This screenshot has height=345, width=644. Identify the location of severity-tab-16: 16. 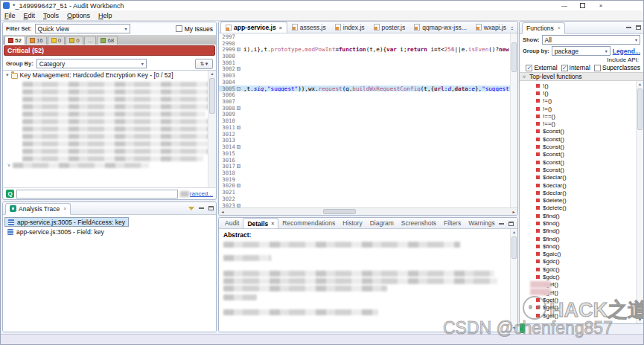
(36, 40).